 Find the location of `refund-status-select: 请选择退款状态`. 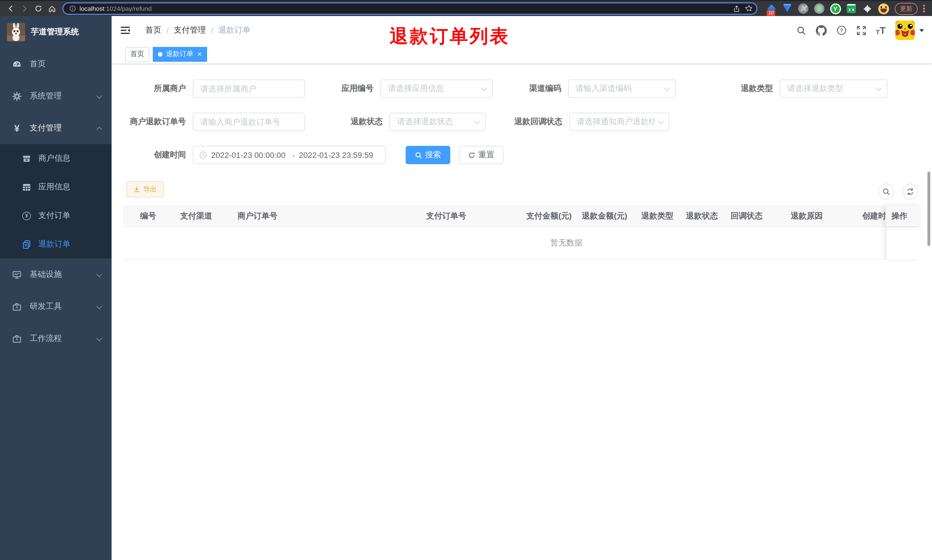

refund-status-select: 请选择退款状态 is located at coordinates (438, 122).